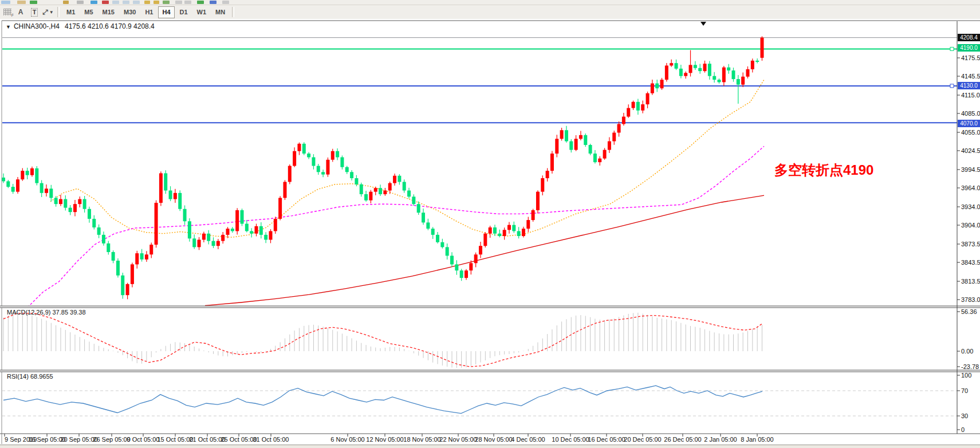  Describe the element at coordinates (970, 244) in the screenshot. I see `price-axis-label: 3873.5` at that location.